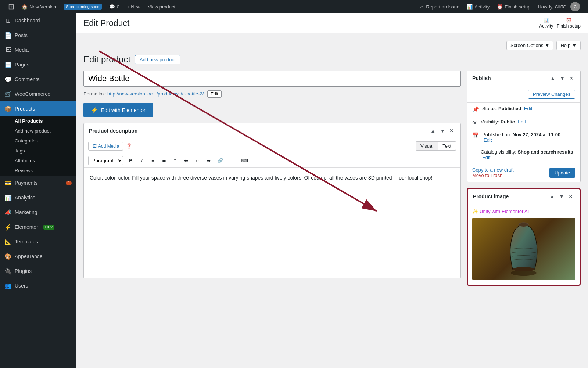 The width and height of the screenshot is (588, 368). Describe the element at coordinates (38, 141) in the screenshot. I see `sidebar-item-categories: Categories` at that location.